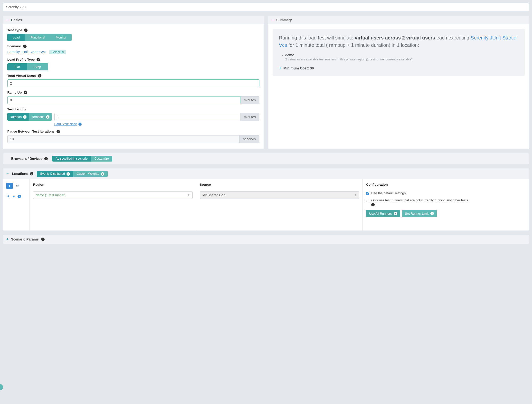  Describe the element at coordinates (55, 174) in the screenshot. I see `dist-even: Evenly Distributed i` at that location.